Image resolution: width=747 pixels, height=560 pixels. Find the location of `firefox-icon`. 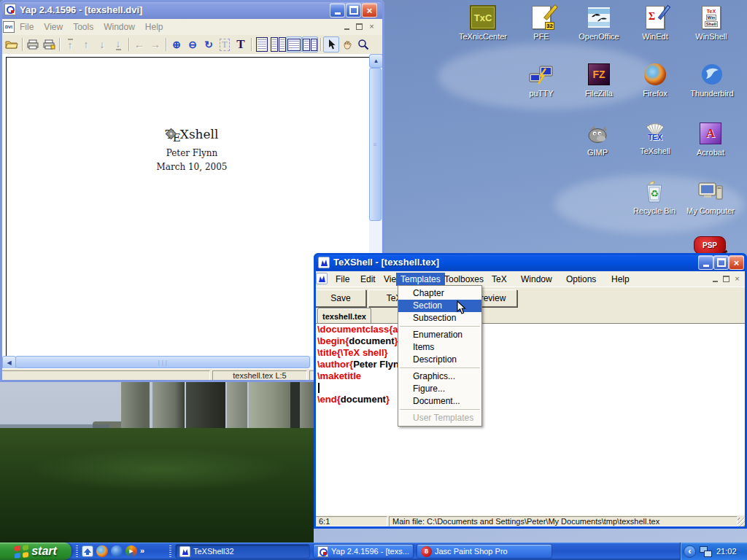

firefox-icon is located at coordinates (655, 74).